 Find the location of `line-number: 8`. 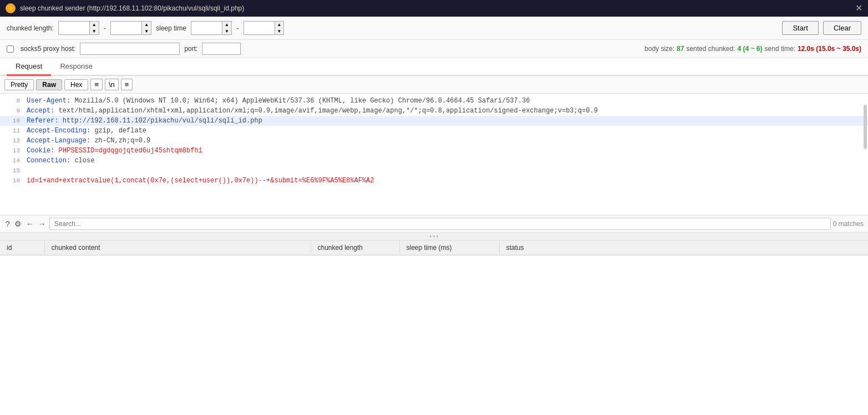

line-number: 8 is located at coordinates (12, 101).